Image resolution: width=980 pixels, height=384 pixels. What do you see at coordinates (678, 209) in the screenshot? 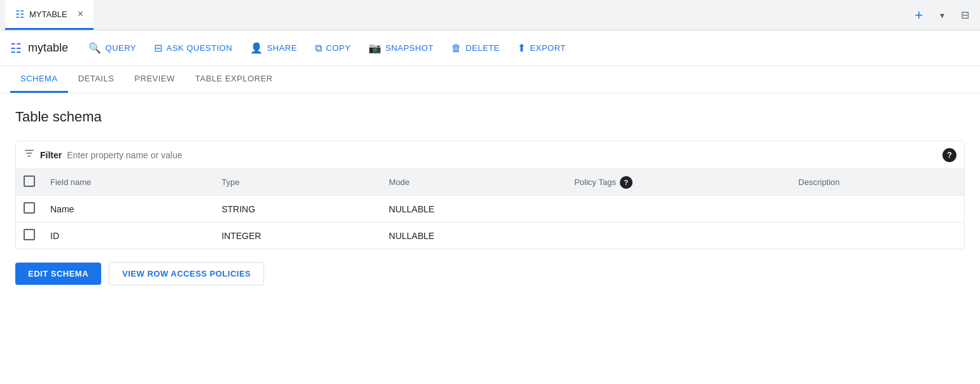
I see `row1-policy-tags` at bounding box center [678, 209].